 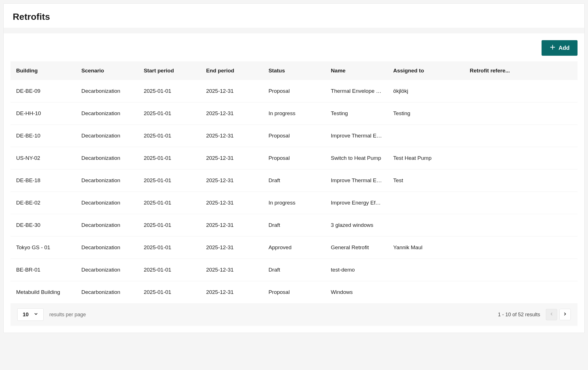 I want to click on table-row: DE-BE-18Decarbonization2025-01-012025-12…, so click(x=294, y=180).